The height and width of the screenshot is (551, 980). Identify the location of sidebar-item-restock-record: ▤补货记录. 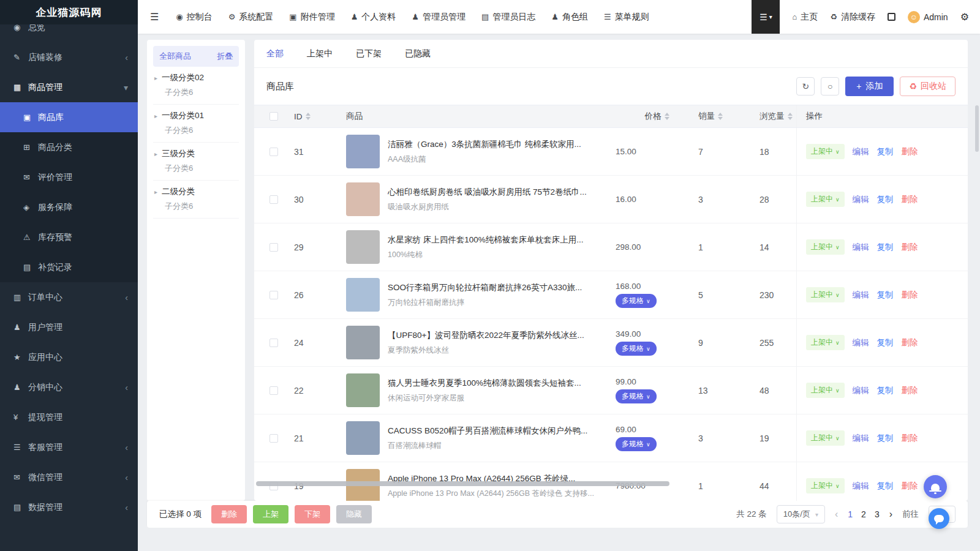
(69, 267).